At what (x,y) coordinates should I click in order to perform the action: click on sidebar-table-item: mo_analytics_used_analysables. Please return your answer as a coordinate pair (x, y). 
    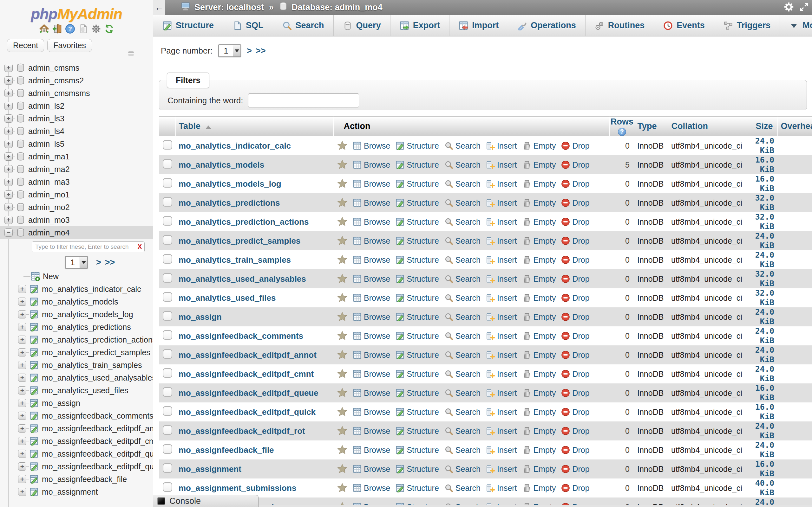
    Looking at the image, I should click on (77, 378).